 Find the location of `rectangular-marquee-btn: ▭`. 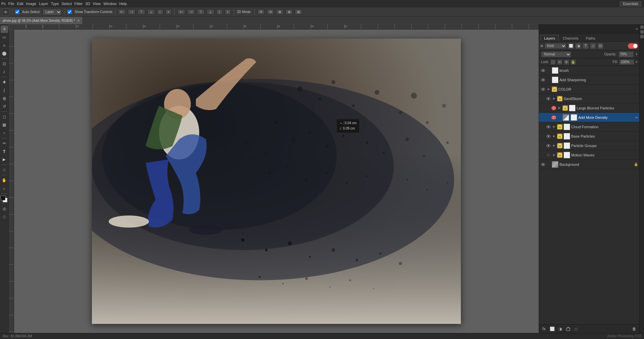

rectangular-marquee-btn: ▭ is located at coordinates (4, 37).